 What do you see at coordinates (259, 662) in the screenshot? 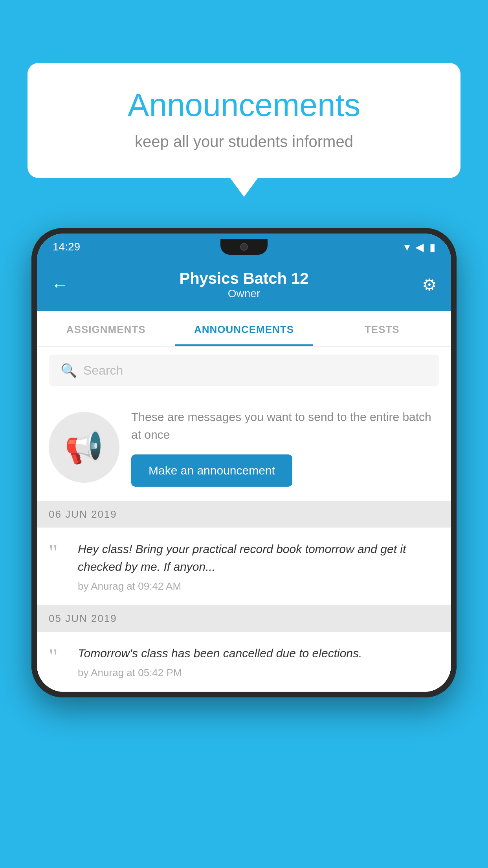
I see `announcement-content-2: Tomorrow's class has been cancelled due …` at bounding box center [259, 662].